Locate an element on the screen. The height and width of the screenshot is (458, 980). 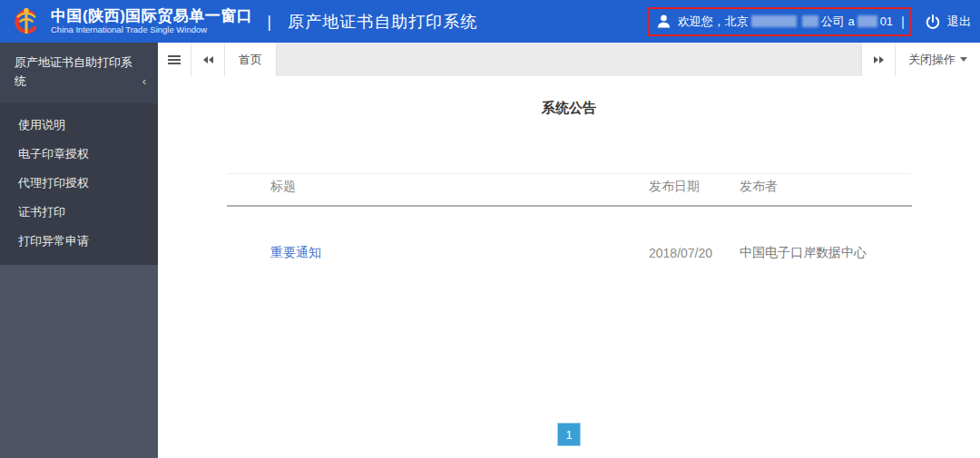
page-title: 系统公告 is located at coordinates (569, 109).